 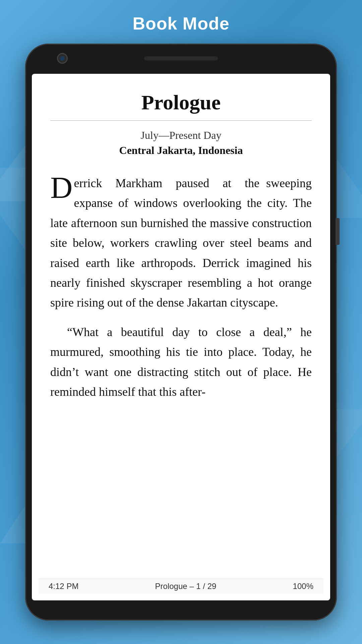 What do you see at coordinates (61, 188) in the screenshot?
I see `drop-cap: D` at bounding box center [61, 188].